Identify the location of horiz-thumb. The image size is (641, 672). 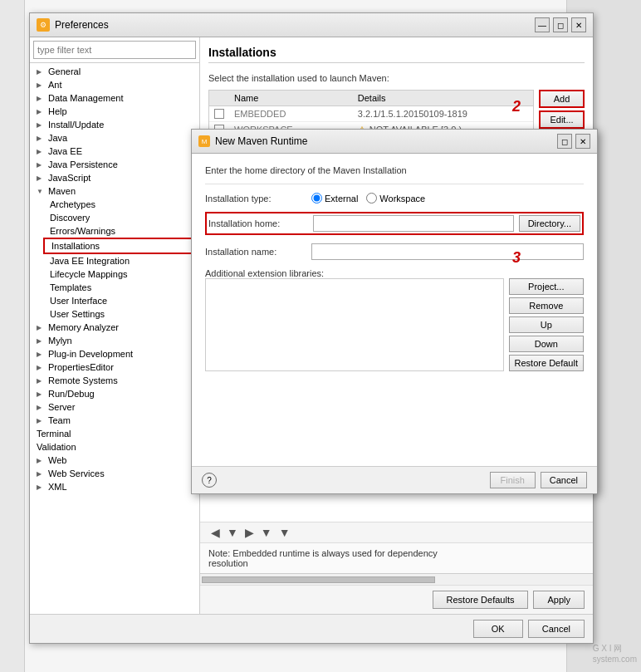
(319, 580).